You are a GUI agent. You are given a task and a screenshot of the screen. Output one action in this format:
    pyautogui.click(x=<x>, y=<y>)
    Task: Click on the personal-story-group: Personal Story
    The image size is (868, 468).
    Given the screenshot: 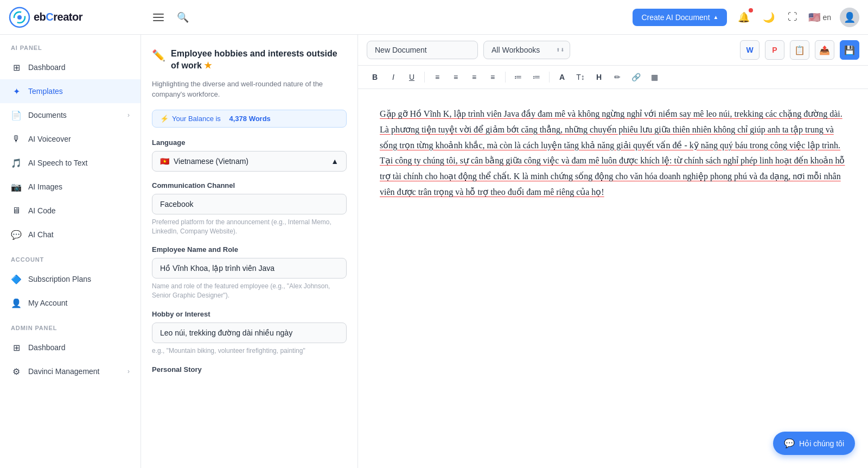 What is the action you would take?
    pyautogui.click(x=250, y=369)
    